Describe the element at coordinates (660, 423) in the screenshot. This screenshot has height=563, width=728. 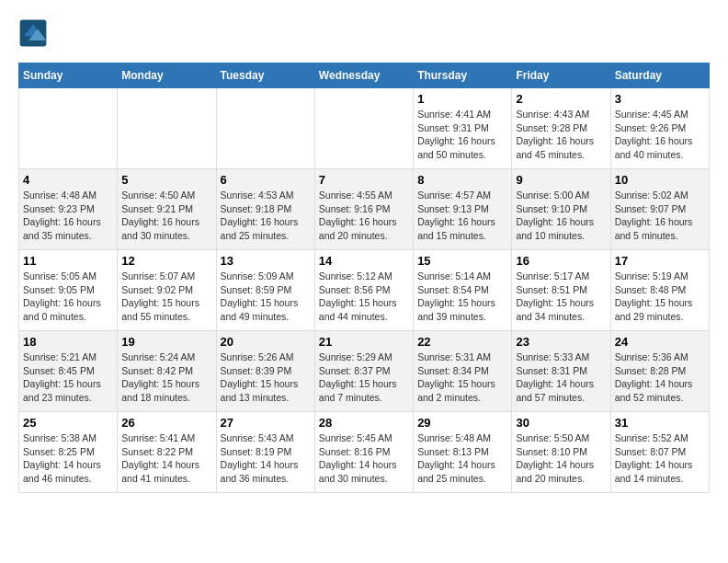
I see `day-number: 31` at that location.